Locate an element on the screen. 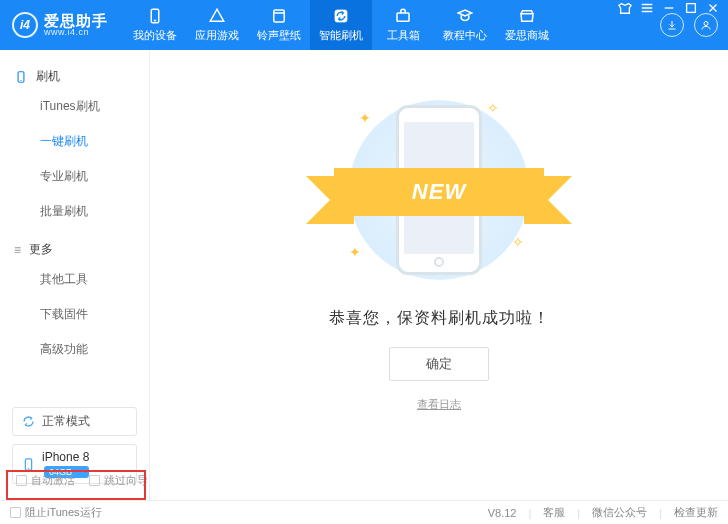  download-button is located at coordinates (672, 25).